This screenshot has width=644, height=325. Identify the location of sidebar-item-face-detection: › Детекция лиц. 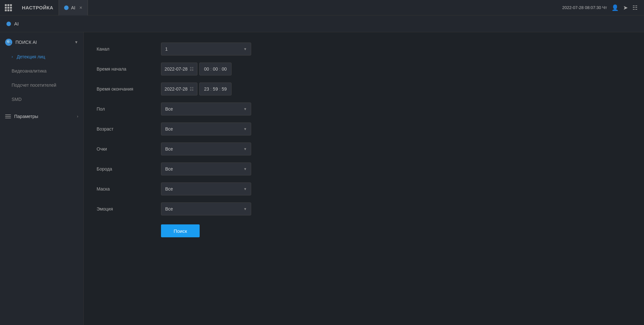
(42, 57).